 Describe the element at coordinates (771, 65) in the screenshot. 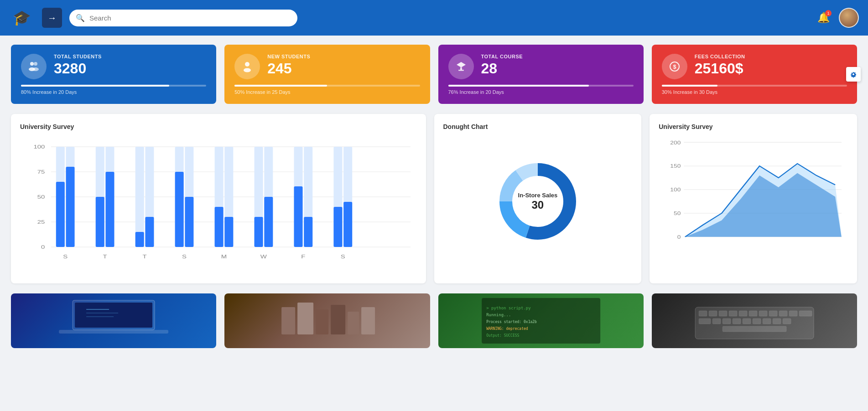

I see `stat-info-fees: FEES COLLECTION 25160$` at that location.